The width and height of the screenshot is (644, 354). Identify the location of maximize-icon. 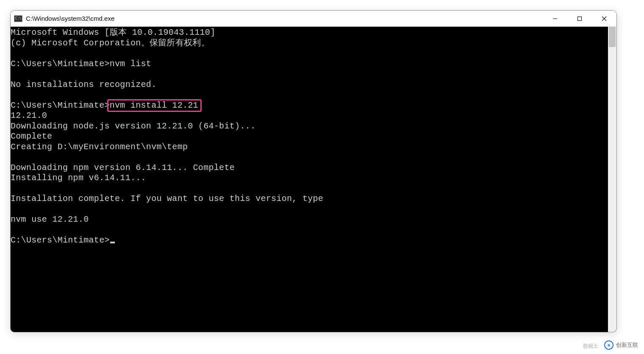
(580, 19).